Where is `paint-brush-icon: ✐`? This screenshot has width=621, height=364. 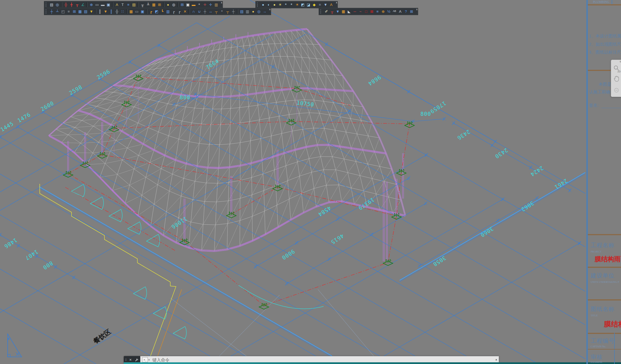
paint-brush-icon: ✐ is located at coordinates (326, 12).